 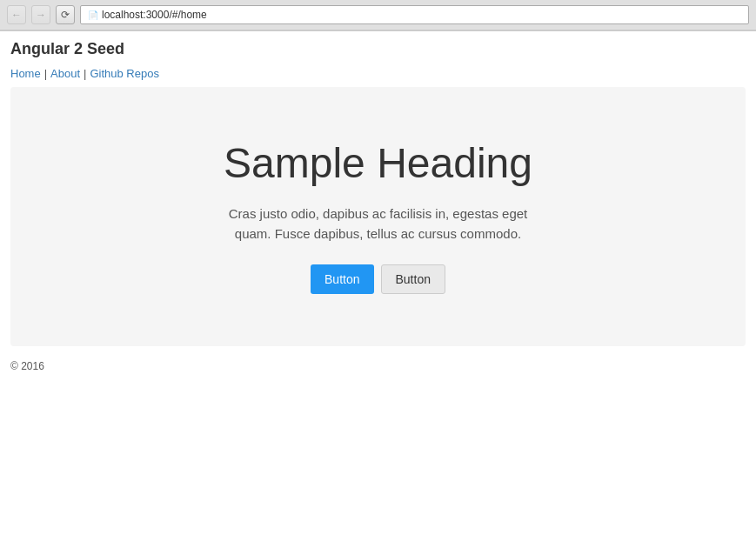 I want to click on browser-chrome: ← → ⟳ 📄 localhost:3000/#/home, so click(x=378, y=16).